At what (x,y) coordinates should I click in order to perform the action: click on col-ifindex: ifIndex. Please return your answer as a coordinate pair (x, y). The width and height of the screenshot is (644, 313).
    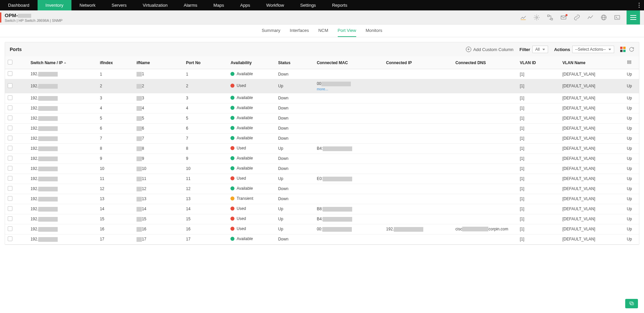
    Looking at the image, I should click on (115, 63).